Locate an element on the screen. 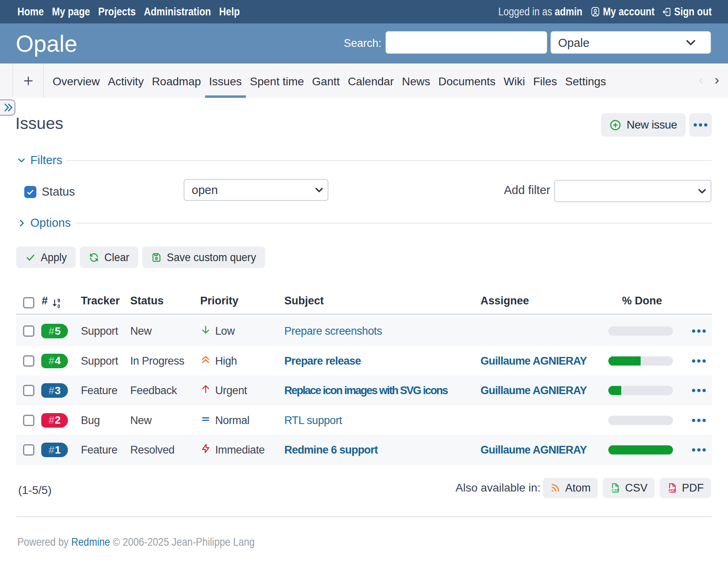 The width and height of the screenshot is (728, 574). svg-text: 9 is located at coordinates (59, 301).